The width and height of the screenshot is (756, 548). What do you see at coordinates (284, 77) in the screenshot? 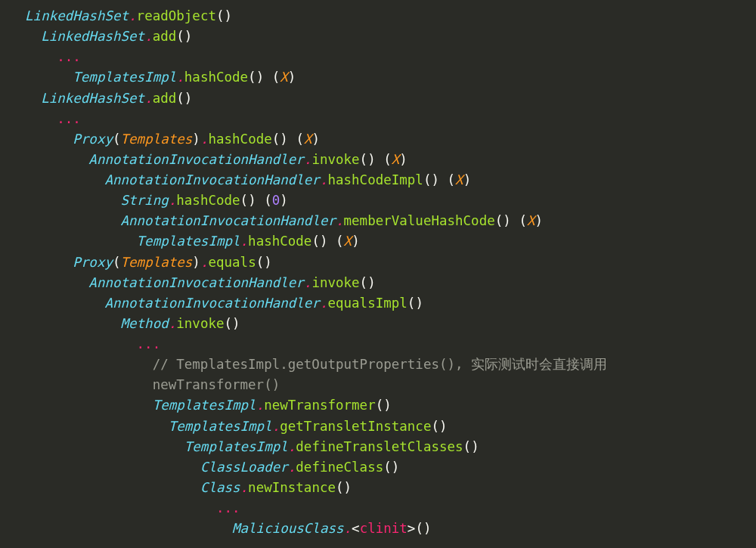
I see `marker-x: X` at bounding box center [284, 77].